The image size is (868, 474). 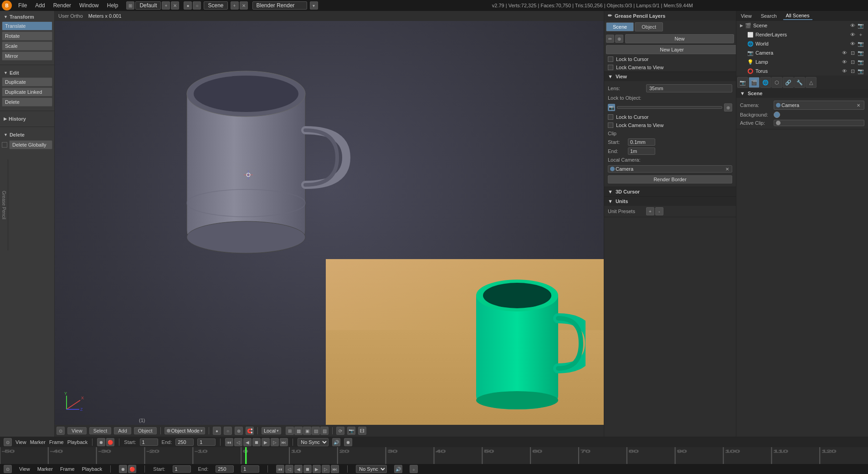 What do you see at coordinates (21, 442) in the screenshot?
I see `tl-view-btn: View` at bounding box center [21, 442].